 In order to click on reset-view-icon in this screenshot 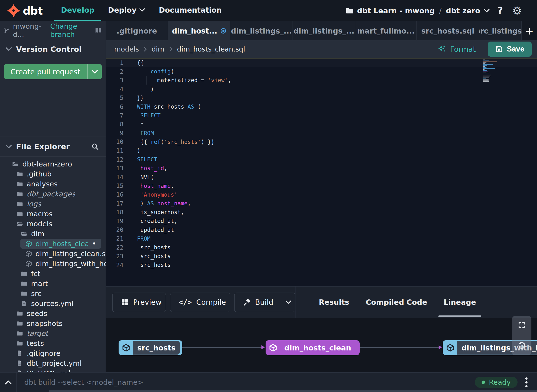, I will do `click(522, 346)`.